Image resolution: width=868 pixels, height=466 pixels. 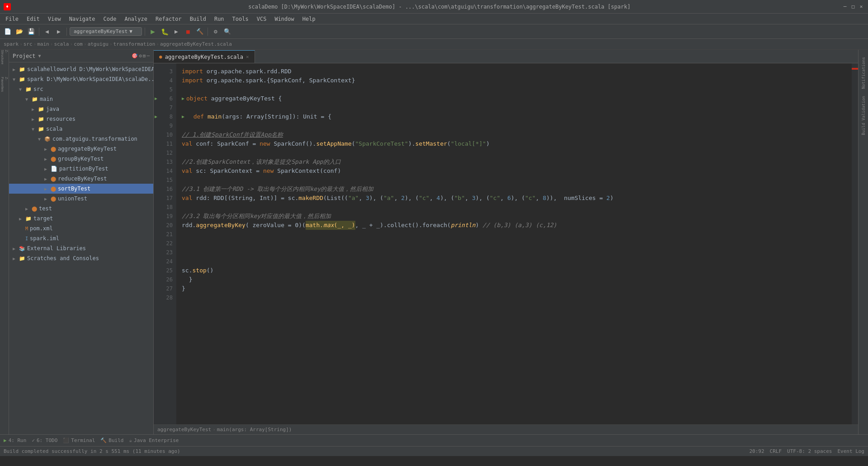 What do you see at coordinates (183, 99) in the screenshot?
I see `fold-arrow-6: ▶` at bounding box center [183, 99].